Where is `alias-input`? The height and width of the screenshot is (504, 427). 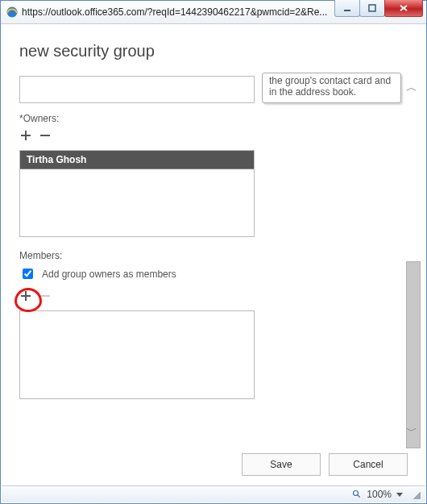 alias-input is located at coordinates (137, 90).